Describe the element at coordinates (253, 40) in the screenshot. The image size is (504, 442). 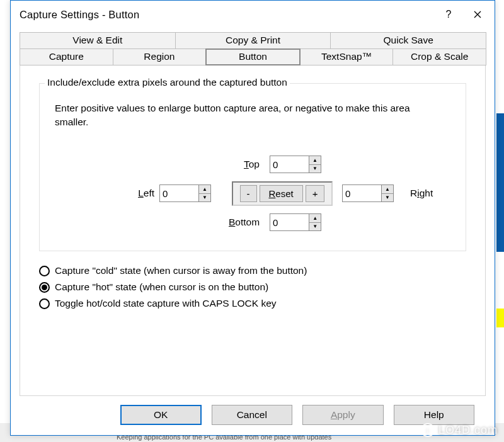
I see `tab-copy-print: Copy & Print` at that location.